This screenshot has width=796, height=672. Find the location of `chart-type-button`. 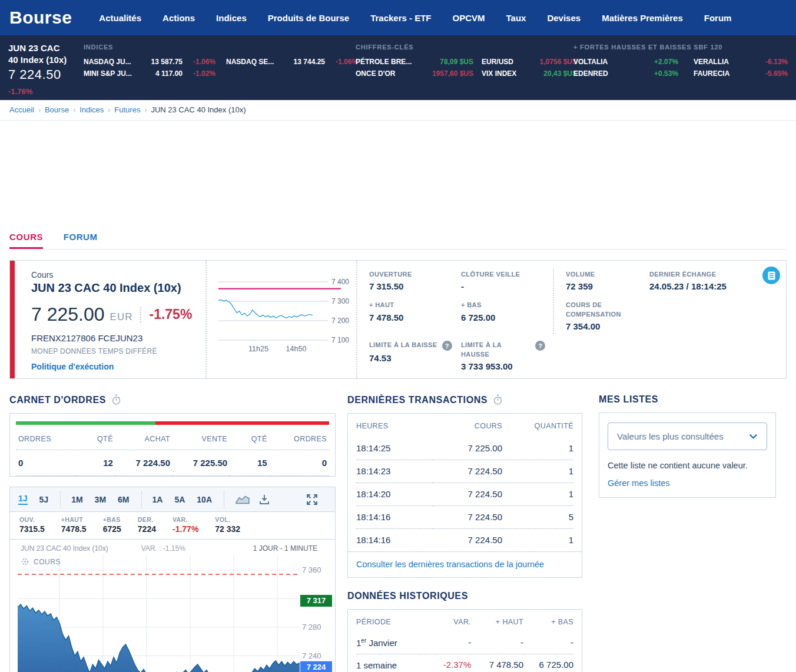

chart-type-button is located at coordinates (243, 500).